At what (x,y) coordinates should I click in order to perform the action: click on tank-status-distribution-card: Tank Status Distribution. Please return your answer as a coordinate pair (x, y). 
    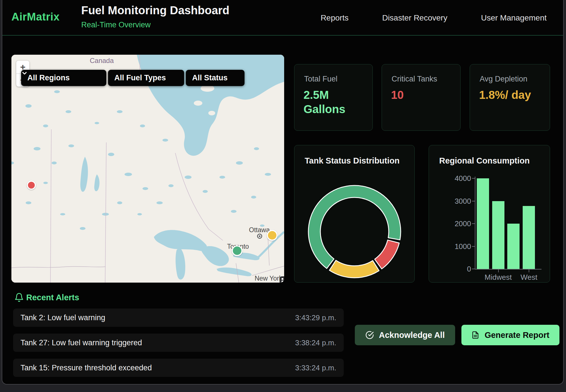
    Looking at the image, I should click on (355, 214).